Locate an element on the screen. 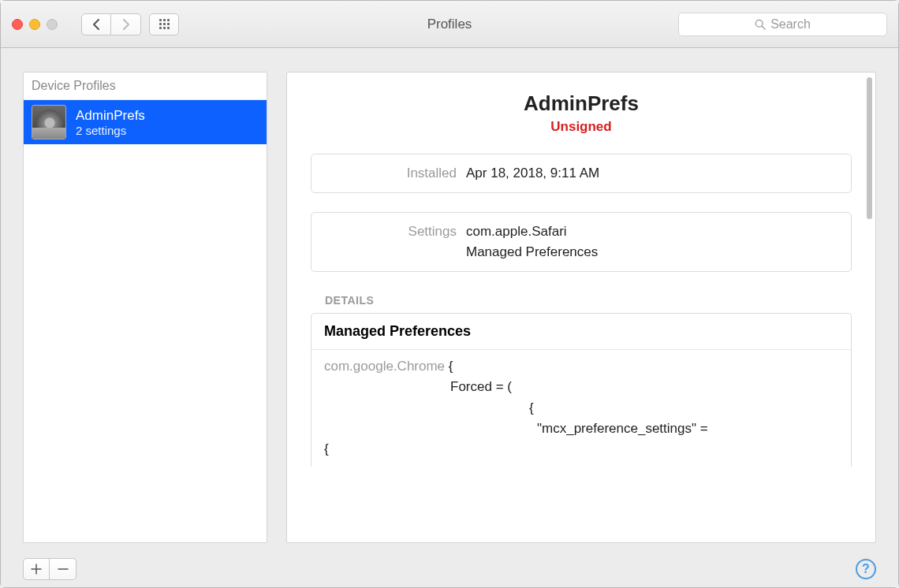  minus-icon is located at coordinates (63, 569).